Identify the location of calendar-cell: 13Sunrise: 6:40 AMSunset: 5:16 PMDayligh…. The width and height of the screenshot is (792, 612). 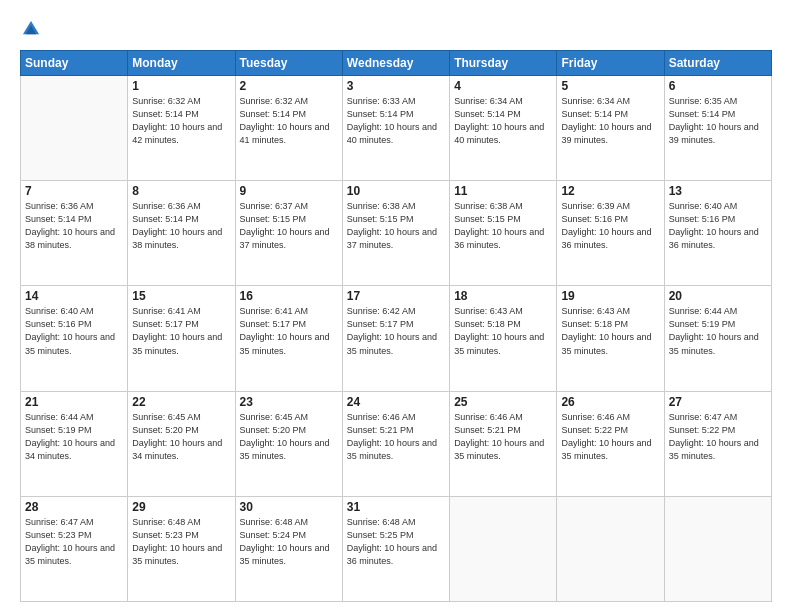
(718, 234).